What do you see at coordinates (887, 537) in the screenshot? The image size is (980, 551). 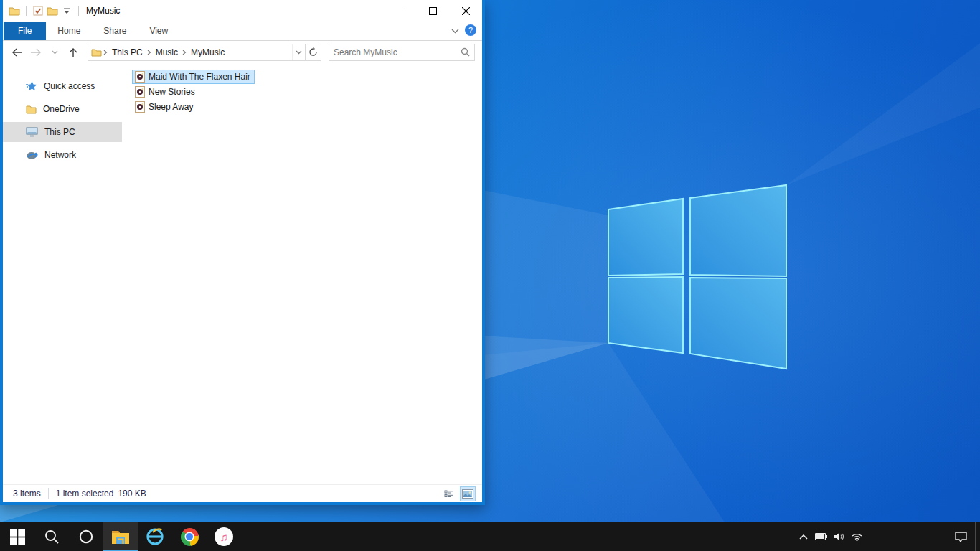 I see `system-tray` at bounding box center [887, 537].